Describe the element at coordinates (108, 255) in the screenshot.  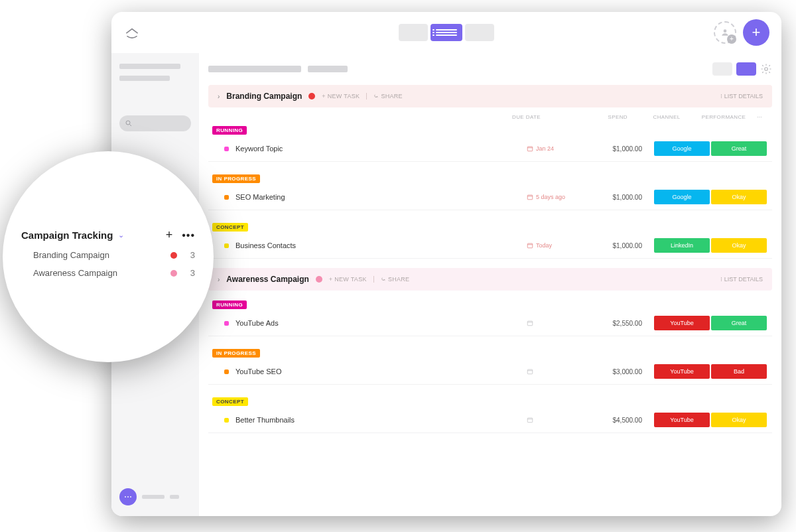
I see `list-item: Branding Campaign 3` at that location.